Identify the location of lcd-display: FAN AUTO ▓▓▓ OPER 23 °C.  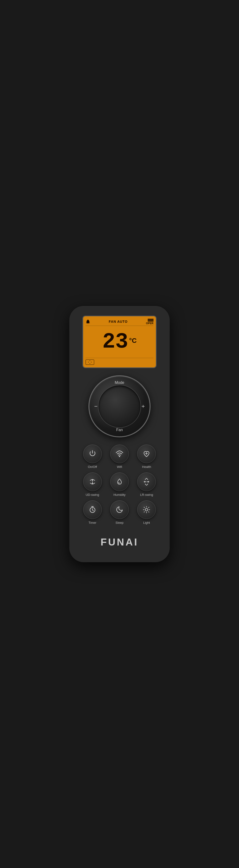
(120, 342).